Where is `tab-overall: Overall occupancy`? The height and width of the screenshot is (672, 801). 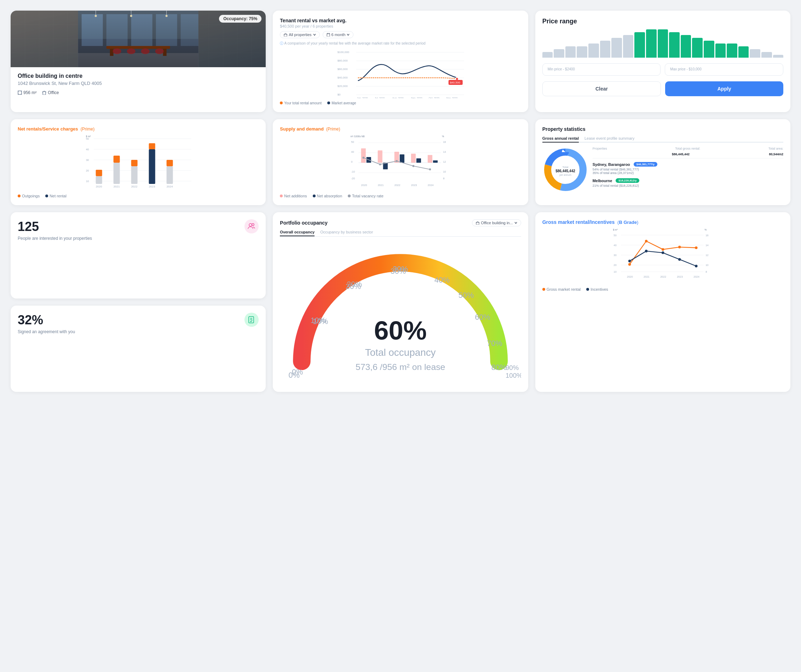
tab-overall: Overall occupancy is located at coordinates (298, 232).